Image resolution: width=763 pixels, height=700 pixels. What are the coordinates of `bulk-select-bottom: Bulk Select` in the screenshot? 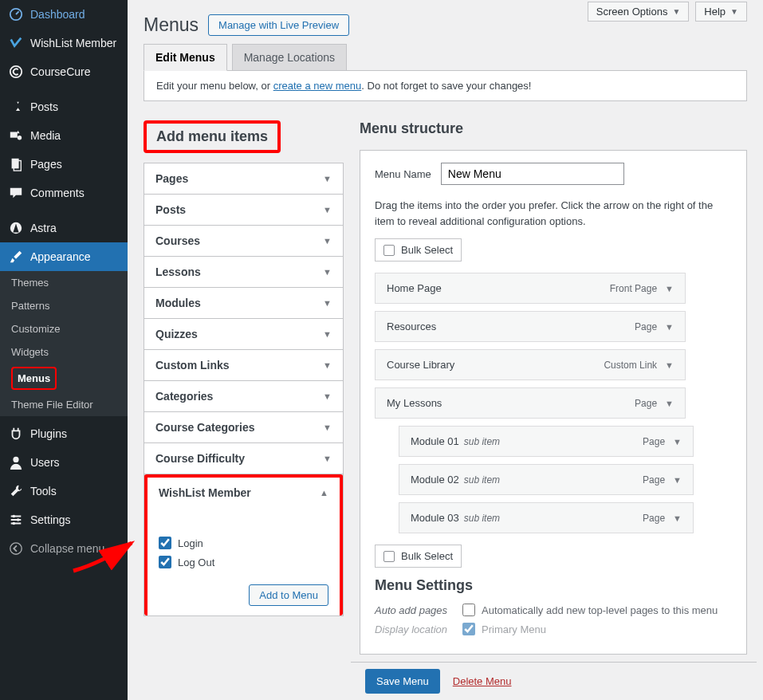 It's located at (418, 556).